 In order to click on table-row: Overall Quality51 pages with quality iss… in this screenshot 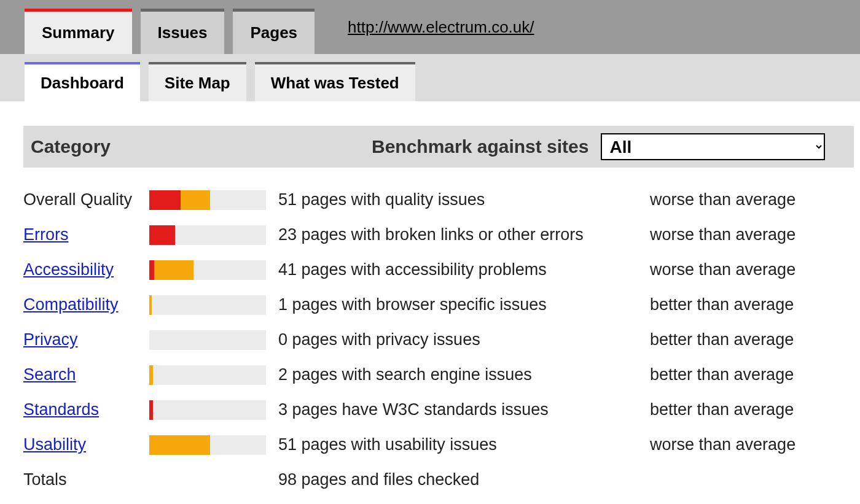, I will do `click(439, 200)`.